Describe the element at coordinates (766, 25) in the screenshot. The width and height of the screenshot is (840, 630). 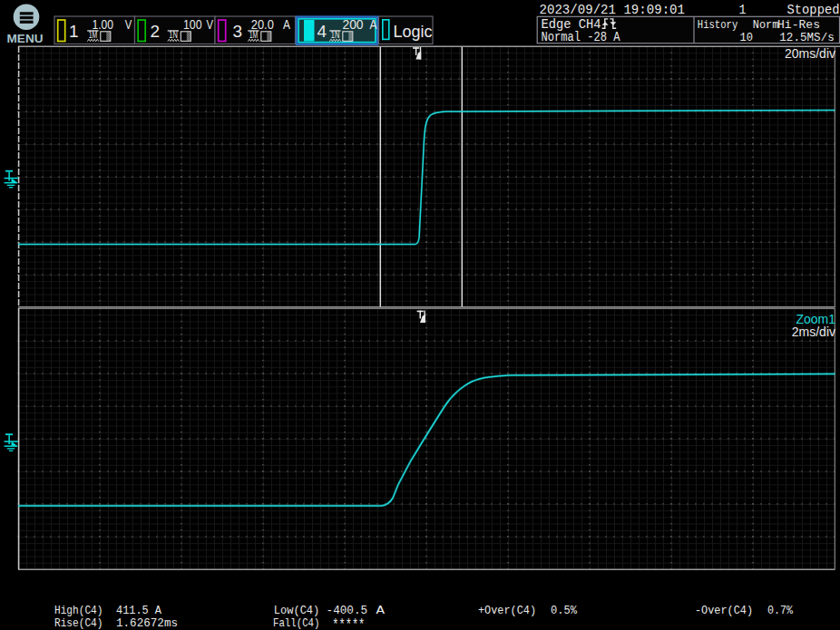
I see `svg-text: Norm` at that location.